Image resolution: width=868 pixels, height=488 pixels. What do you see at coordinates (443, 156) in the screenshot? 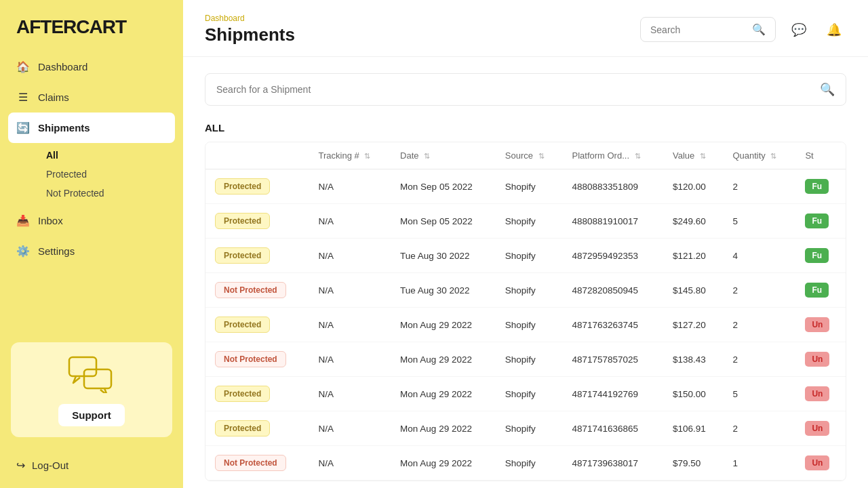
I see `col-header-date: Date ⇅` at bounding box center [443, 156].